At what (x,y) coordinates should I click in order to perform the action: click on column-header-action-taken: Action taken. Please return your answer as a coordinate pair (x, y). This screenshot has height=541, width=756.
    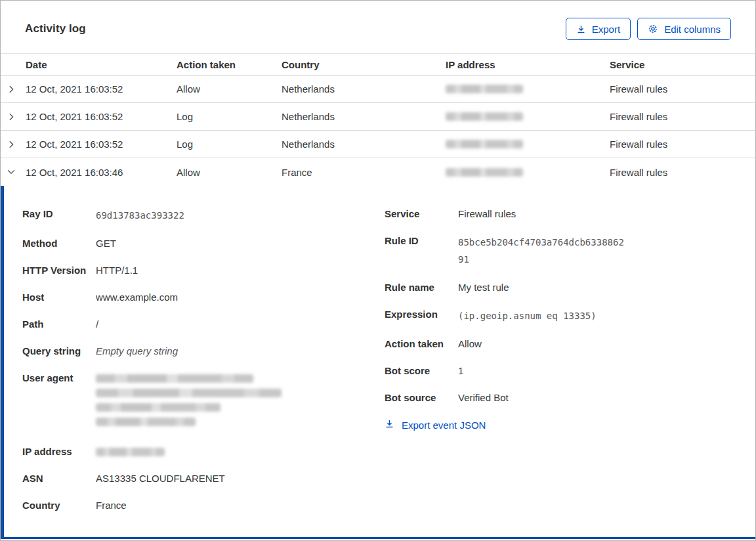
    Looking at the image, I should click on (229, 64).